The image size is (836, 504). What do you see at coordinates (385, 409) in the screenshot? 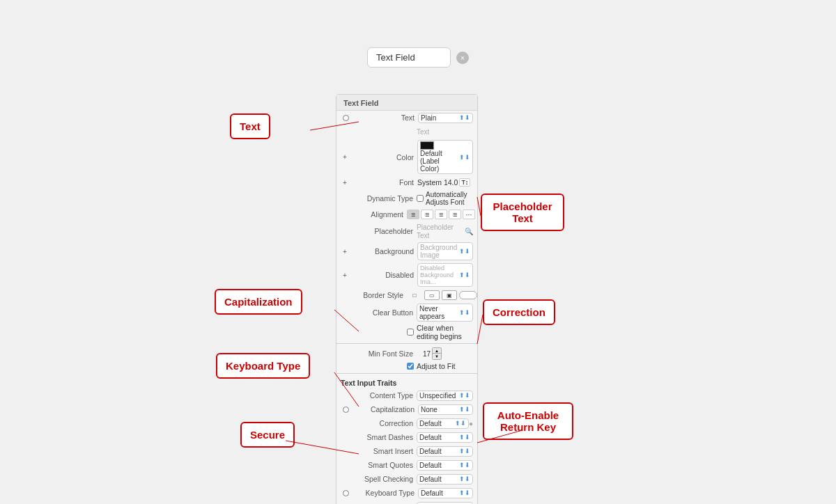
I see `capitalization-label: Capitalization` at bounding box center [385, 409].